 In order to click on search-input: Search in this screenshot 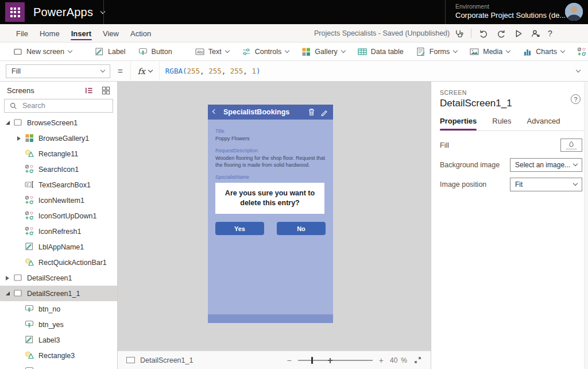, I will do `click(59, 106)`.